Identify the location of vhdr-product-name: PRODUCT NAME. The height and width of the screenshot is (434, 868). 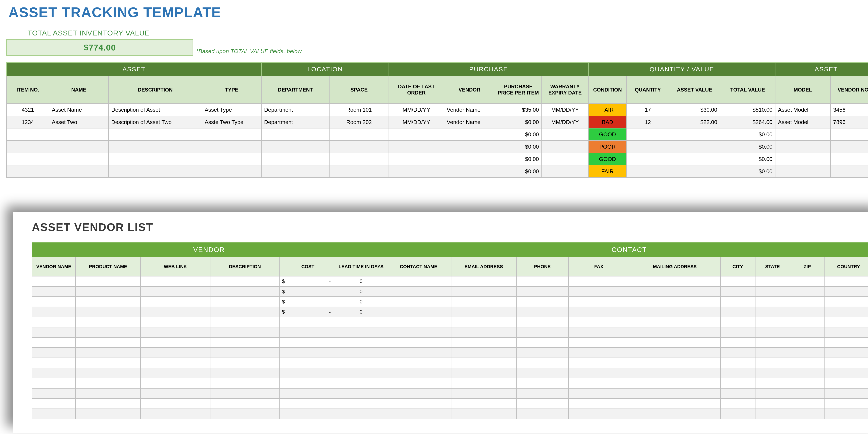
(108, 267).